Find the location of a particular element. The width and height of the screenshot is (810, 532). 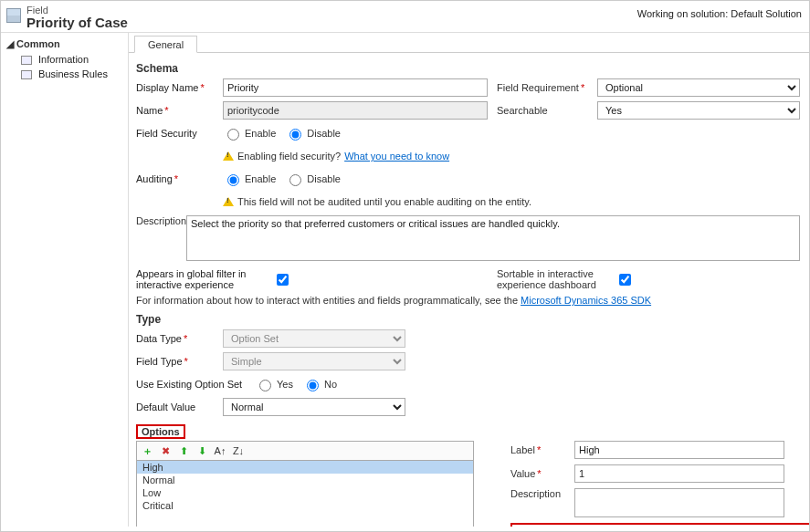

use-existing-yes-radio is located at coordinates (265, 385).